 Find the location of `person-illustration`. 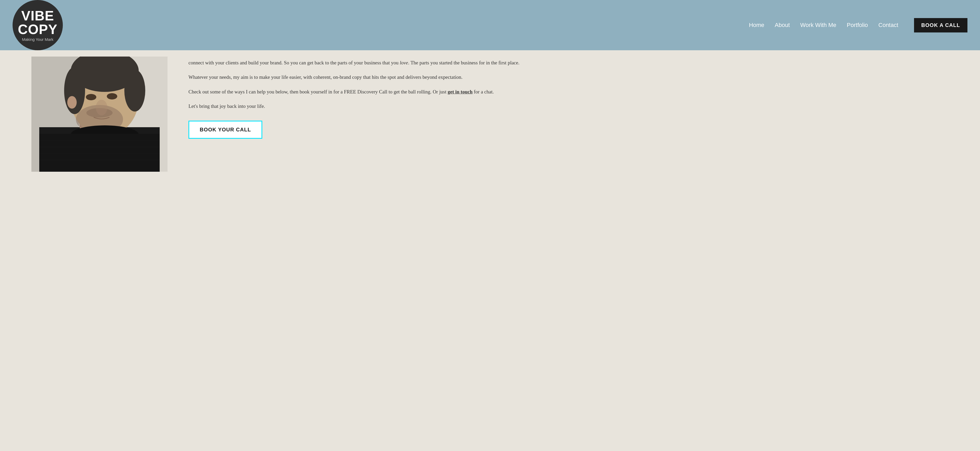

person-illustration is located at coordinates (100, 114).